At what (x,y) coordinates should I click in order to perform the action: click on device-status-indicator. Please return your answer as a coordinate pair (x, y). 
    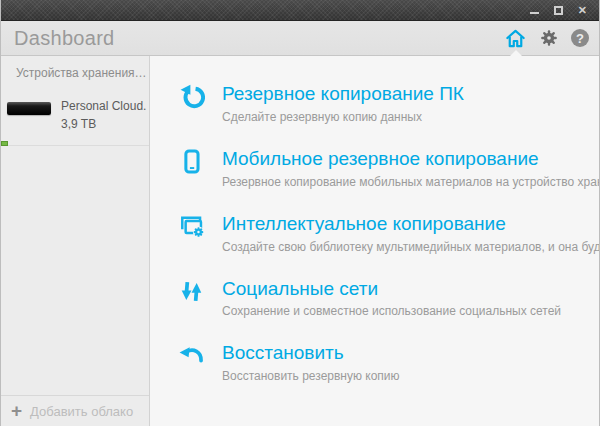
    Looking at the image, I should click on (4, 144).